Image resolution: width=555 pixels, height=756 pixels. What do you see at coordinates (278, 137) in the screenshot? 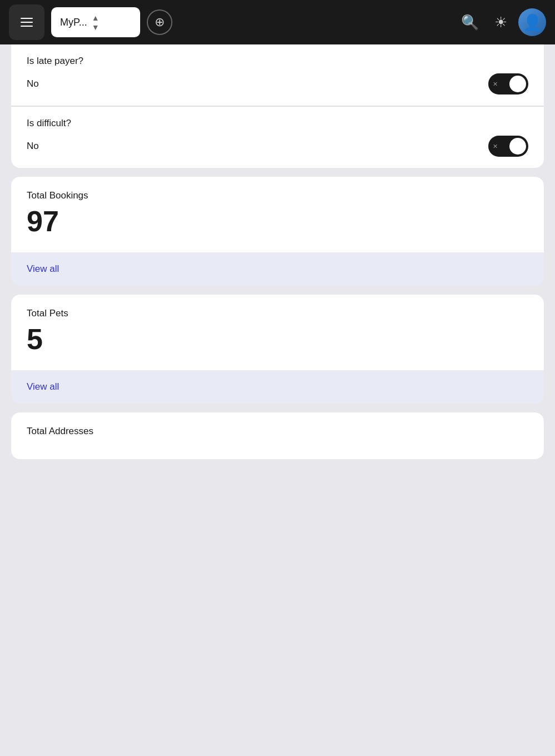
I see `difficult-section: Is difficult? No ✕` at bounding box center [278, 137].